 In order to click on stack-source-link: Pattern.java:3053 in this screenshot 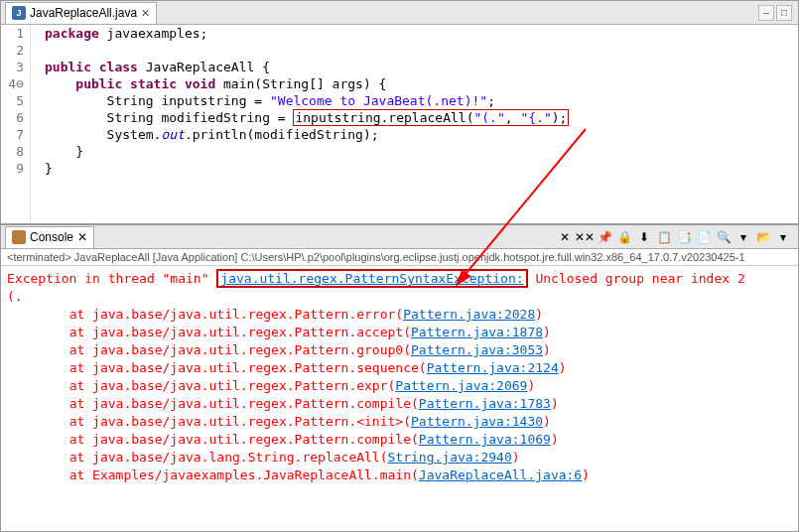, I will do `click(476, 349)`.